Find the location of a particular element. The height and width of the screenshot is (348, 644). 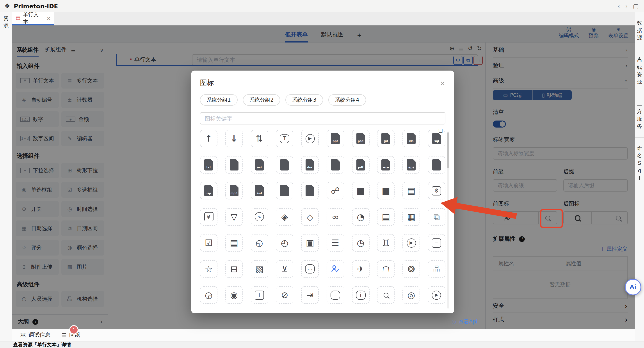

star-icon: ☆ is located at coordinates (209, 269).